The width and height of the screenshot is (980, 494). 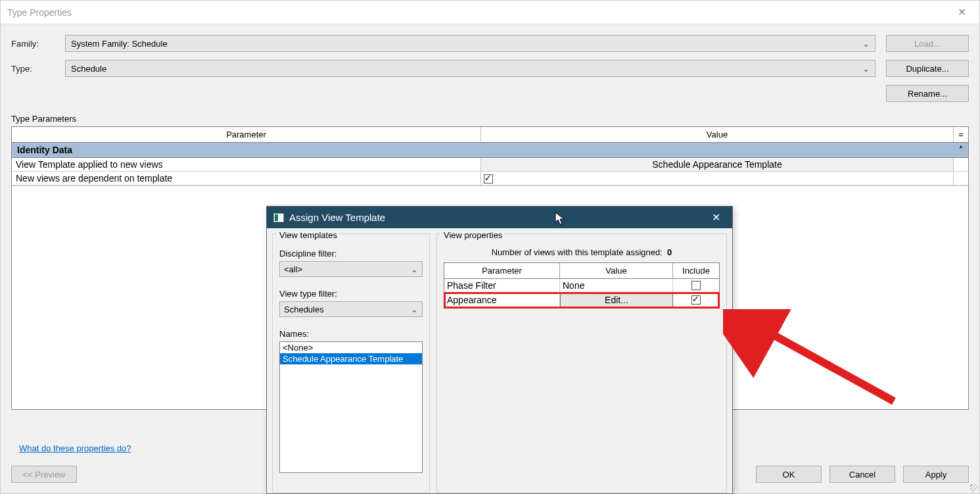 What do you see at coordinates (490, 12) in the screenshot?
I see `type-properties-titlebar: Type Properties ✕` at bounding box center [490, 12].